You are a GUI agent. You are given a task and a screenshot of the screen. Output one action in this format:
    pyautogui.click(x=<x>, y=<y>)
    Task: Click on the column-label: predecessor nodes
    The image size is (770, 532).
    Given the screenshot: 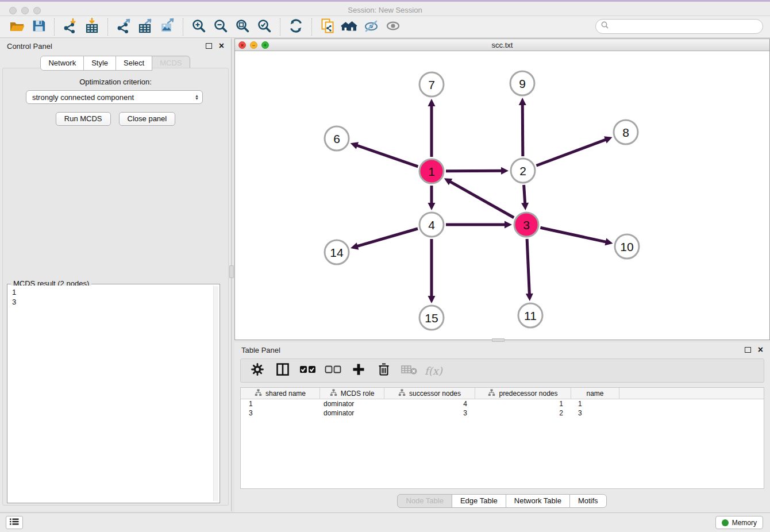 What is the action you would take?
    pyautogui.click(x=528, y=394)
    